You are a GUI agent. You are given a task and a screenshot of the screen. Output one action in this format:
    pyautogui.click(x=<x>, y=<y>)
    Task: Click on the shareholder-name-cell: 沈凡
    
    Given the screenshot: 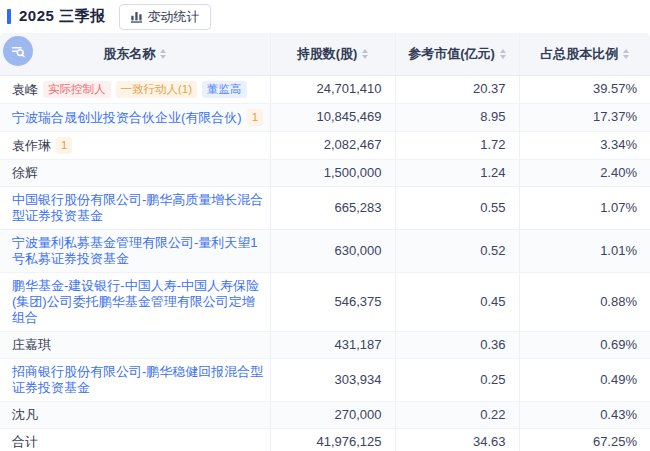 What is the action you would take?
    pyautogui.click(x=135, y=414)
    